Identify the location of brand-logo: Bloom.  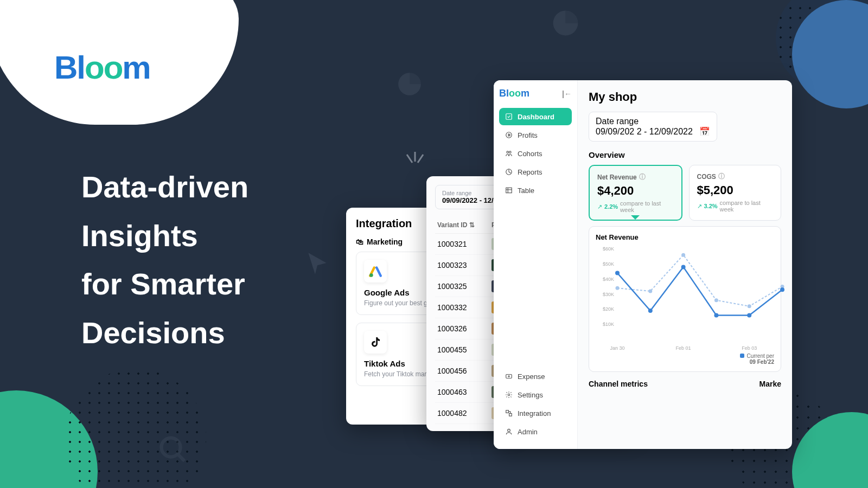
(102, 67).